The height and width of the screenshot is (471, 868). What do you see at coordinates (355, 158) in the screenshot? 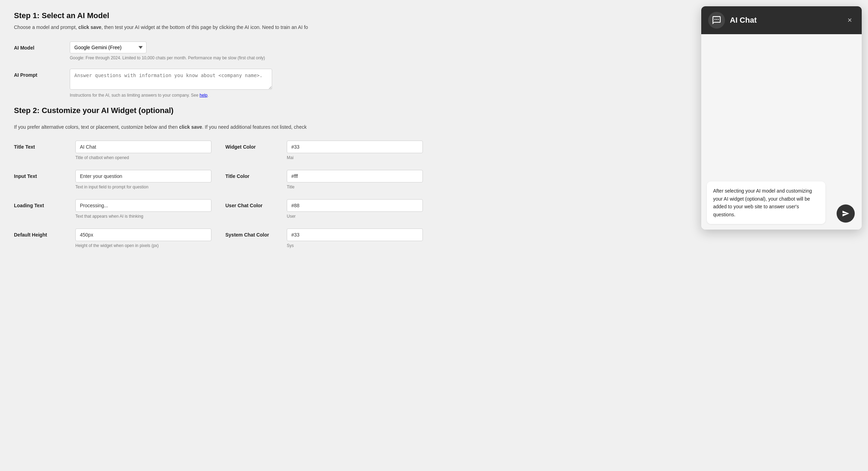
I see `widget-color-hint: Mai` at bounding box center [355, 158].